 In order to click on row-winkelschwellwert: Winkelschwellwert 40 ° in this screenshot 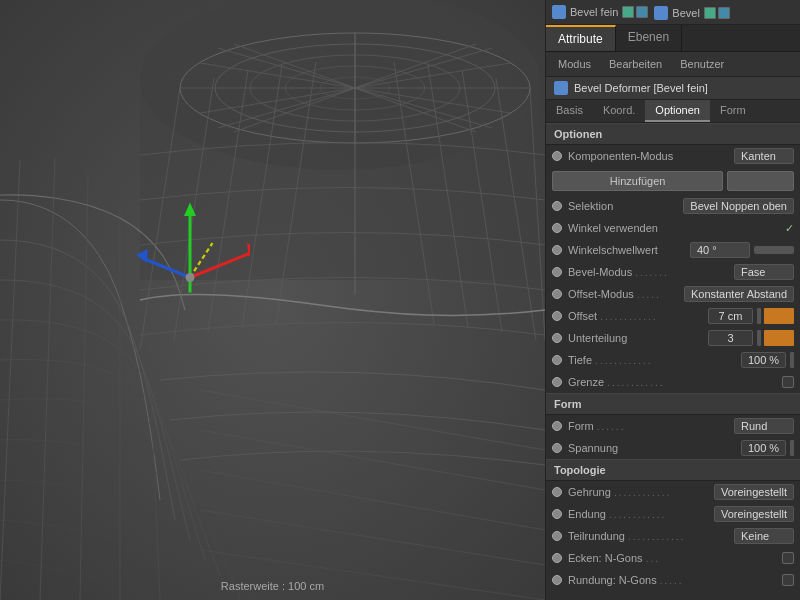, I will do `click(673, 250)`.